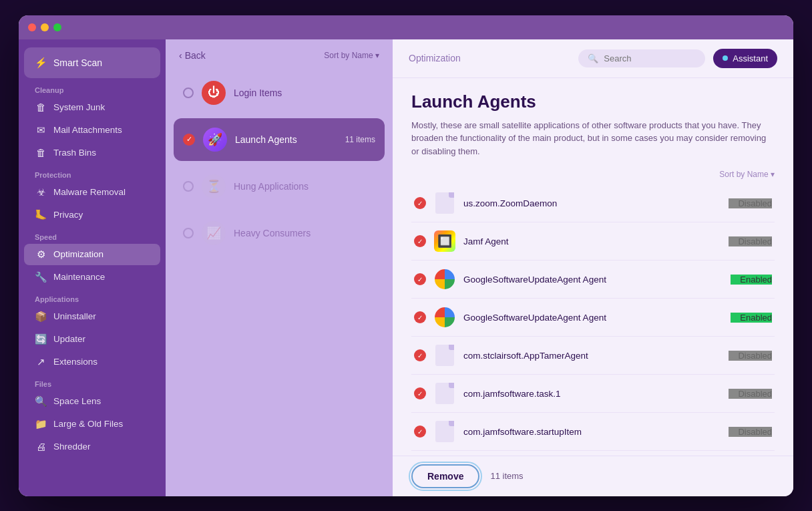 The width and height of the screenshot is (812, 511). I want to click on list-item: ⏻ Login Items, so click(279, 93).